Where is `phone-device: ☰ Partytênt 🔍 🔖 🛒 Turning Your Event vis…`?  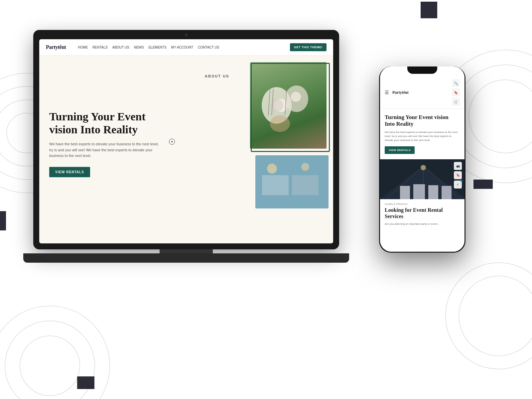 phone-device: ☰ Partytênt 🔍 🔖 🛒 Turning Your Event vis… is located at coordinates (422, 160).